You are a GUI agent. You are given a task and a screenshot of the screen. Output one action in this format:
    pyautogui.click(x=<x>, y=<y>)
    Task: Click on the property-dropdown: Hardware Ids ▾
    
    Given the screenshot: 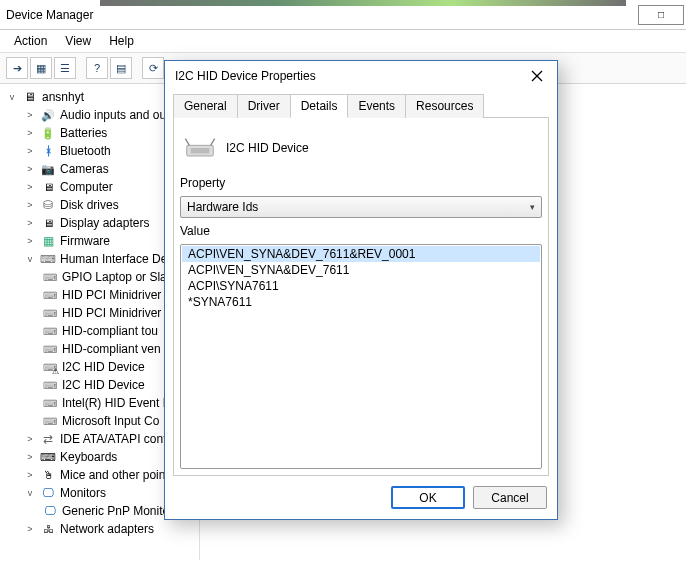 What is the action you would take?
    pyautogui.click(x=361, y=207)
    